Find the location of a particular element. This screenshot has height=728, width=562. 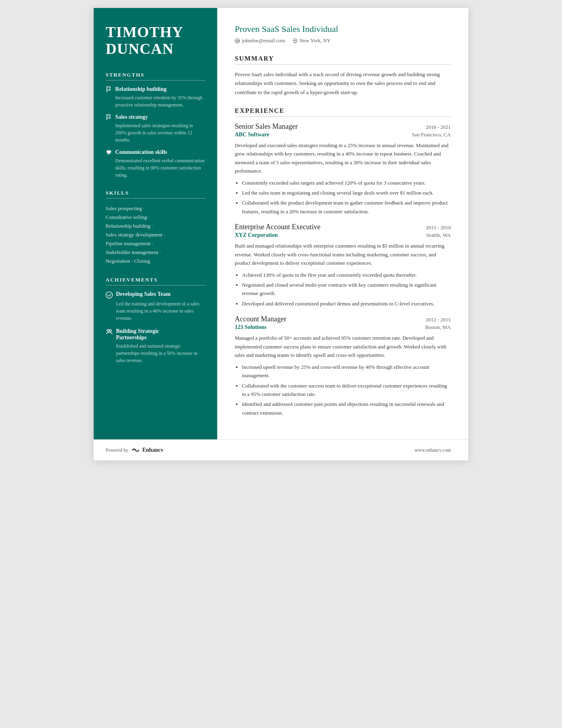

strength-1-title: Relationship building is located at coordinates (141, 89).